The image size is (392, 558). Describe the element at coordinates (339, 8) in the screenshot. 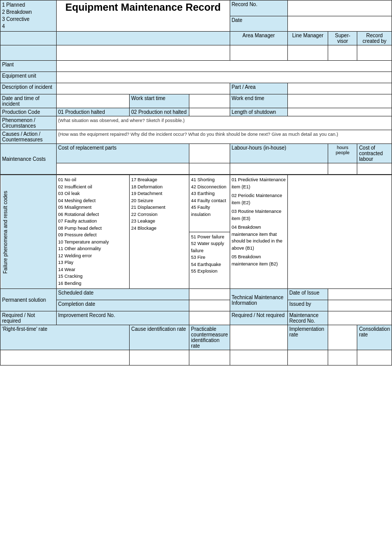

I see `record-no-value` at that location.